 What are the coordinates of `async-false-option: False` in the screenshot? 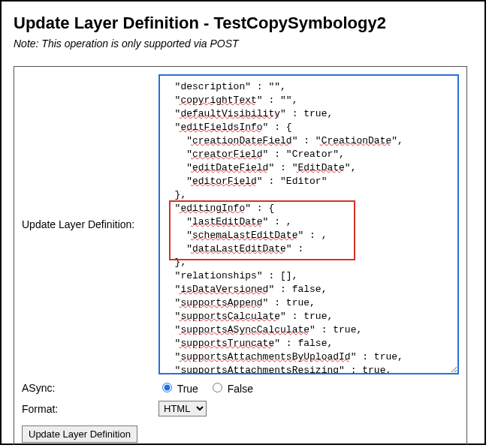 It's located at (231, 389).